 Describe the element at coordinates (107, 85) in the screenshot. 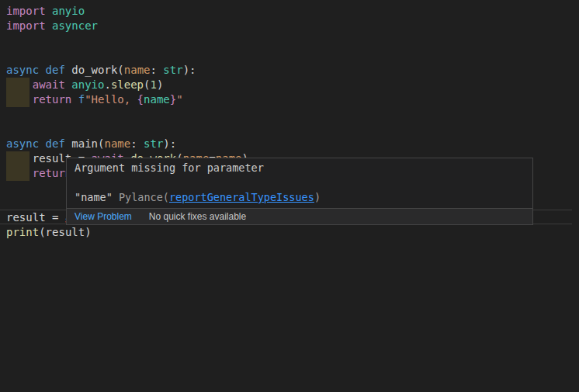

I see `code-token: .` at that location.